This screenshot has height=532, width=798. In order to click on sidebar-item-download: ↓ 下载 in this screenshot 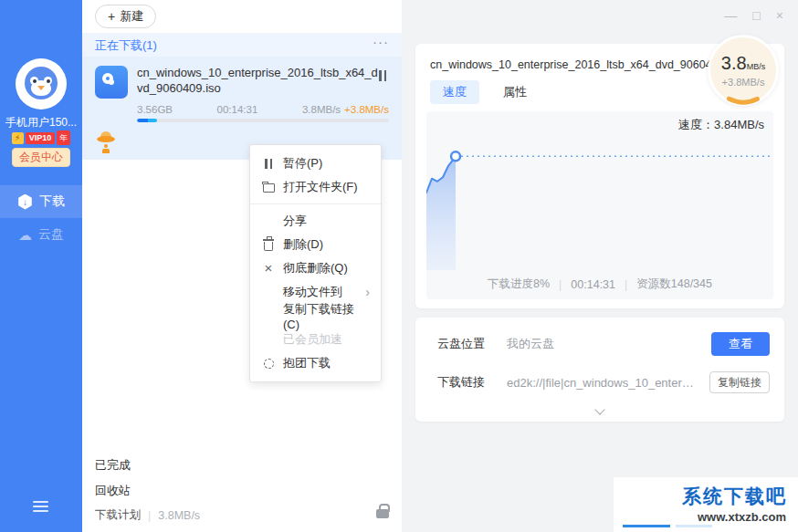, I will do `click(41, 202)`.